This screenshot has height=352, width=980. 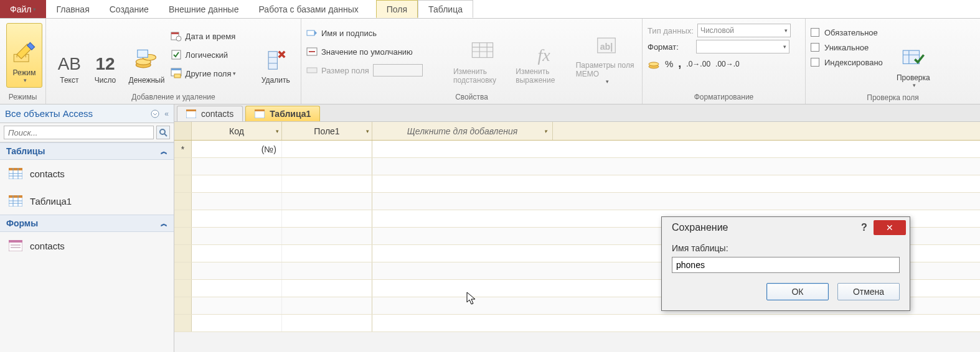 What do you see at coordinates (786, 265) in the screenshot?
I see `table-name-input` at bounding box center [786, 265].